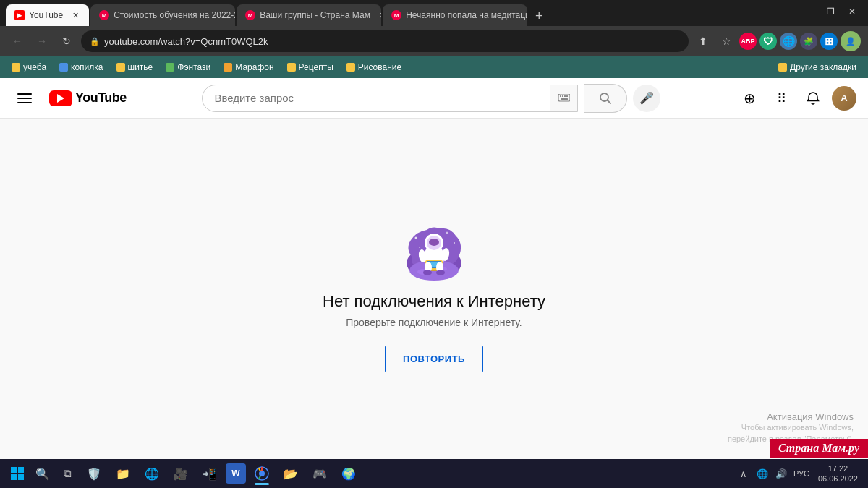 Image resolution: width=868 pixels, height=488 pixels. What do you see at coordinates (838, 474) in the screenshot?
I see `system-clock: 17:22 06.06.2022` at bounding box center [838, 474].